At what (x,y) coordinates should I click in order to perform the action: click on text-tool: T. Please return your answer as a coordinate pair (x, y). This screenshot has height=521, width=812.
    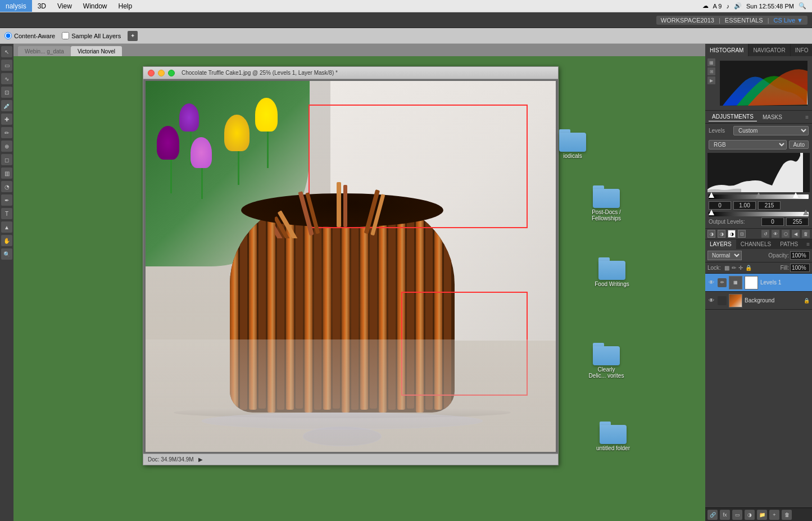
    Looking at the image, I should click on (7, 214).